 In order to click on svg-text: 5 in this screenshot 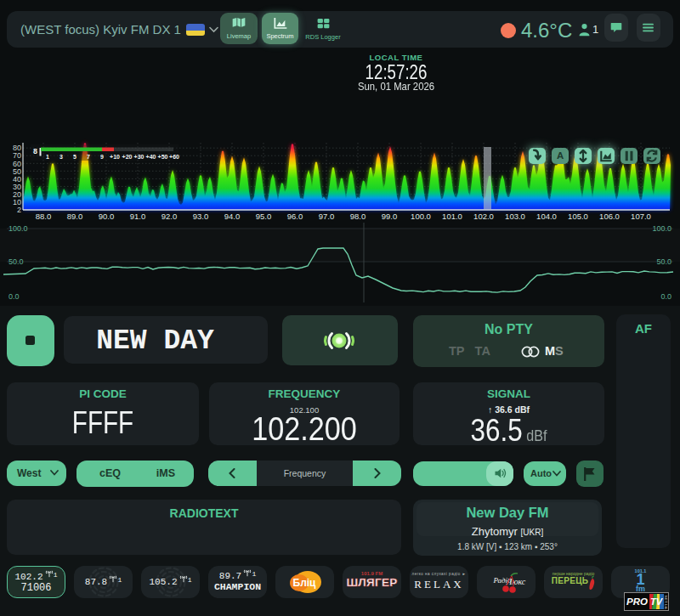, I will do `click(75, 156)`.